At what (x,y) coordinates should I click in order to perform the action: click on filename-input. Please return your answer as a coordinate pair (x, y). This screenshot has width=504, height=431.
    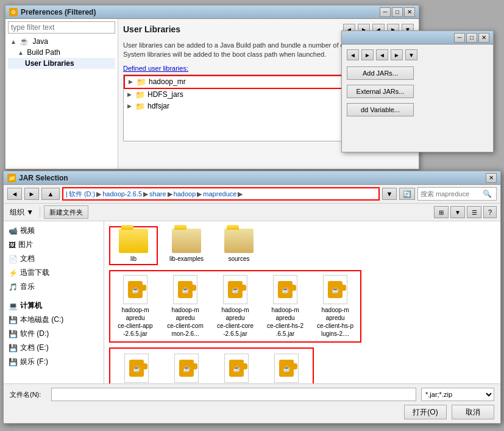
    Looking at the image, I should click on (234, 394).